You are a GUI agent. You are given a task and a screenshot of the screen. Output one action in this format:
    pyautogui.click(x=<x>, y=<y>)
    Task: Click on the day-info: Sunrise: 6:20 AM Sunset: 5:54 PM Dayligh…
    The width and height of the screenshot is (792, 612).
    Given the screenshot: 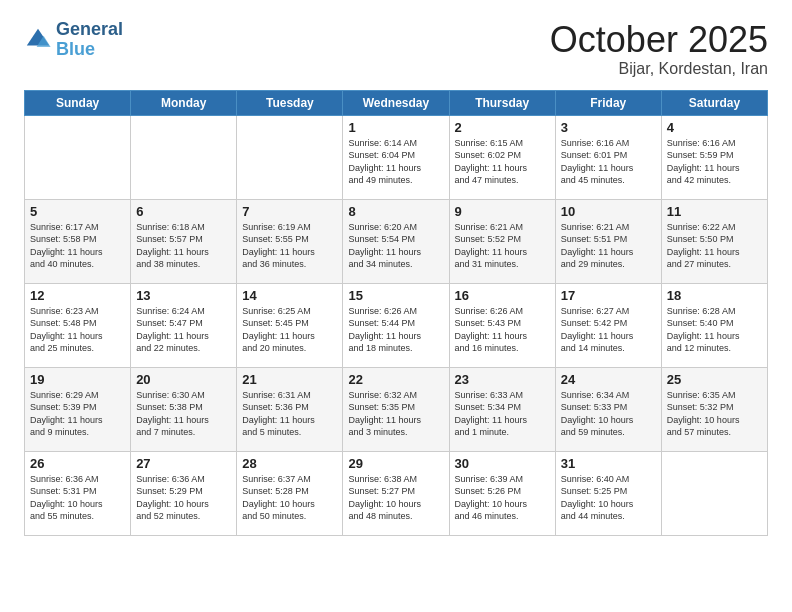 What is the action you would take?
    pyautogui.click(x=396, y=246)
    